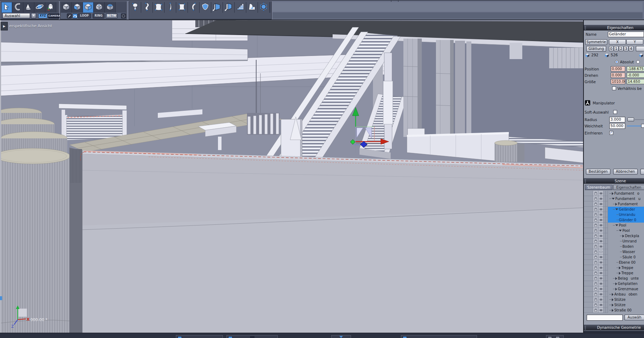 The height and width of the screenshot is (338, 644). Describe the element at coordinates (640, 49) in the screenshot. I see `smoothing-level-partial` at that location.